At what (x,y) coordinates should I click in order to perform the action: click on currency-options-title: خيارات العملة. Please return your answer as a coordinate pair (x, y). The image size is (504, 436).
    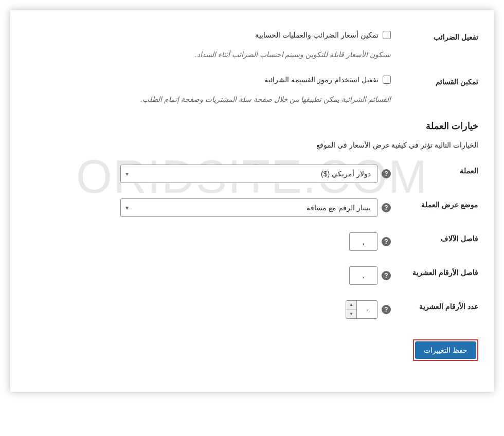
    Looking at the image, I should click on (252, 126).